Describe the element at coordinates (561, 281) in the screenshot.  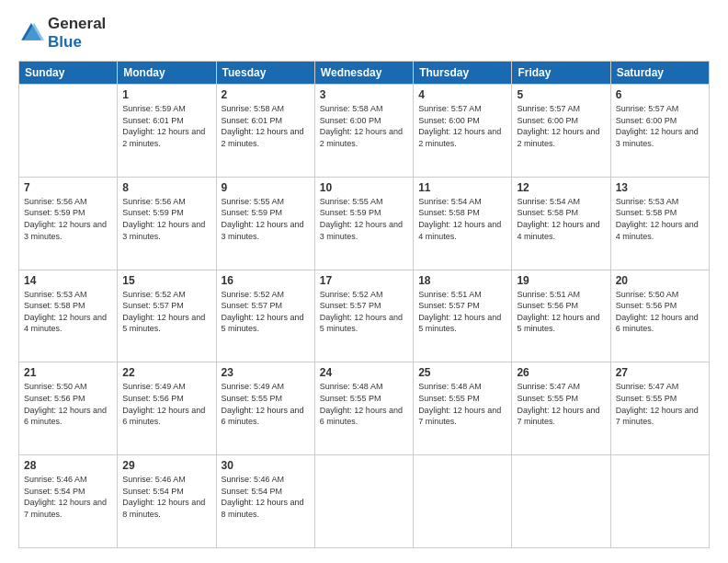
I see `day-number: 19` at that location.